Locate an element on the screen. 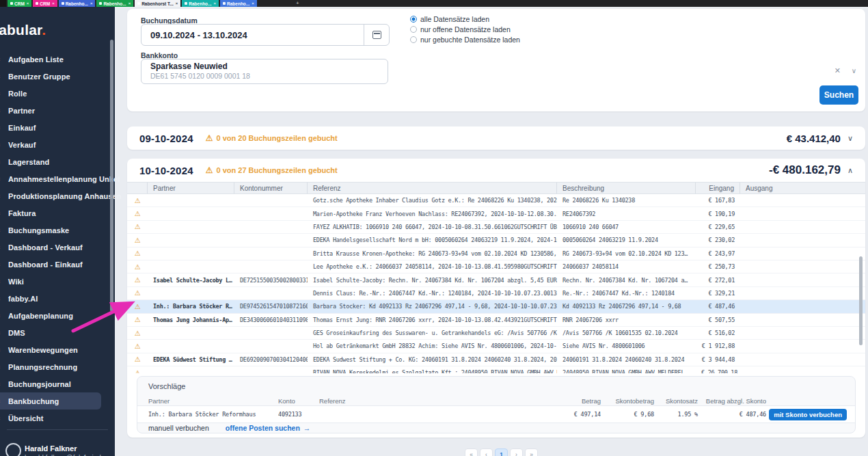 This screenshot has width=868, height=456. cell-kontonummer: DE97452615470108721600 is located at coordinates (271, 306).